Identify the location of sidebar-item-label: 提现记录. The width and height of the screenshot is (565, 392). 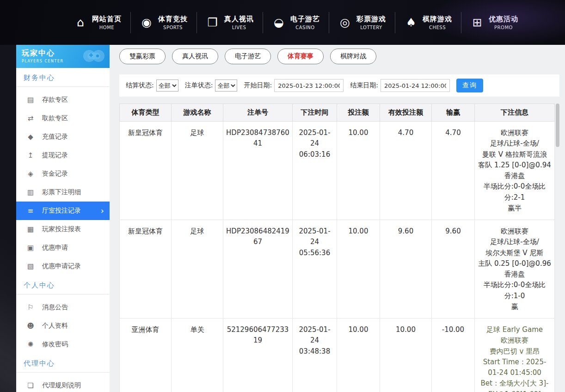
(55, 155).